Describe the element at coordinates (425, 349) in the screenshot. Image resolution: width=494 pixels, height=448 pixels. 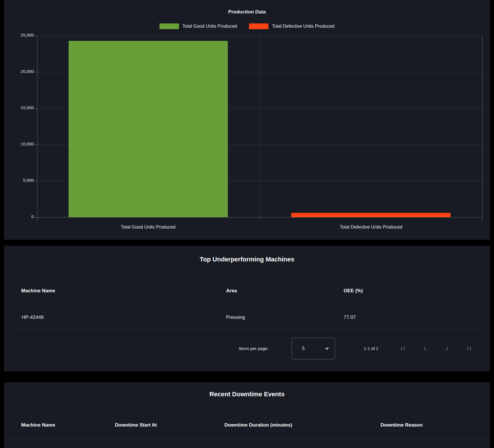
I see `chevron-left-icon` at that location.